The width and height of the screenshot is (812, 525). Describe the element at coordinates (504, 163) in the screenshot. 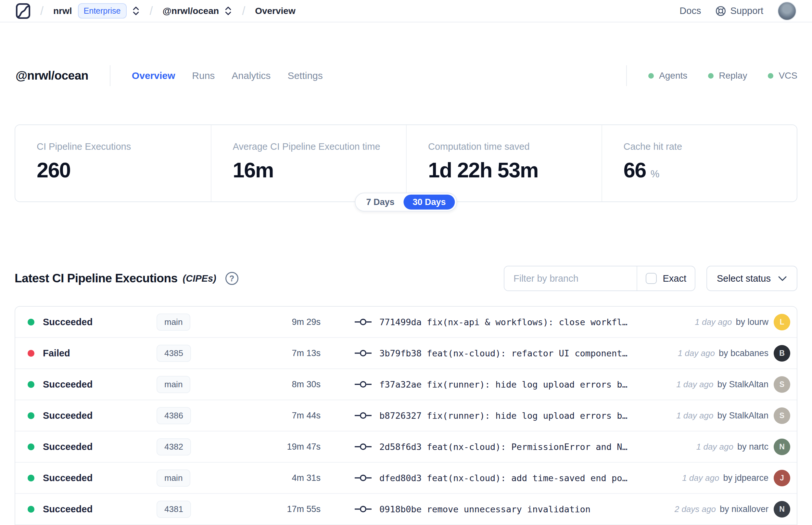

I see `stat-card-computation-time-saved: Computation time saved 1d 22h 53m` at that location.